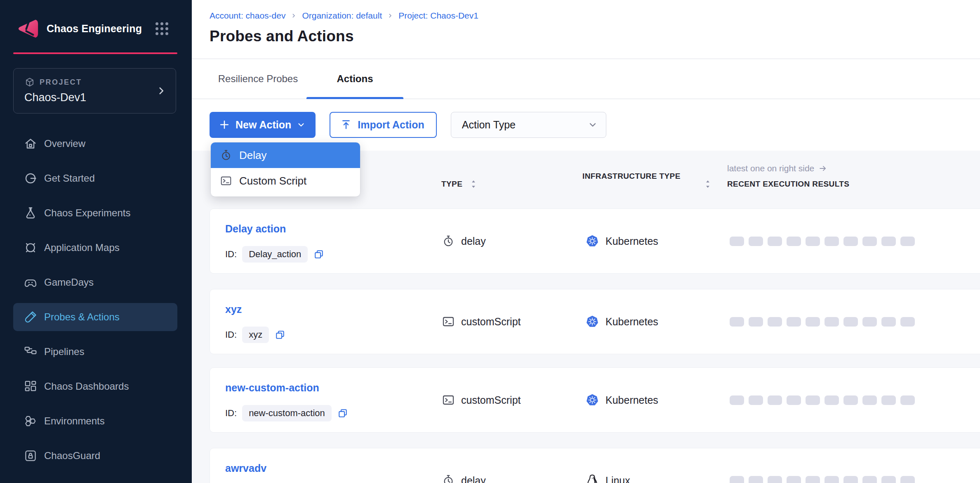  Describe the element at coordinates (438, 16) in the screenshot. I see `breadcrumb-link-2: Project: Chaos-Dev1` at that location.